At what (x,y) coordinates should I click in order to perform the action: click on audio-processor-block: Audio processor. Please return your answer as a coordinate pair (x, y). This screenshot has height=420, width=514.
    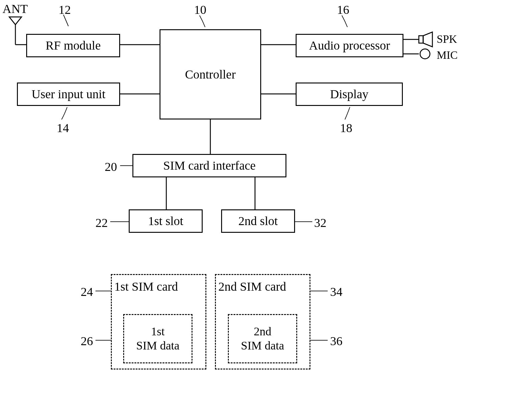
    Looking at the image, I should click on (350, 46).